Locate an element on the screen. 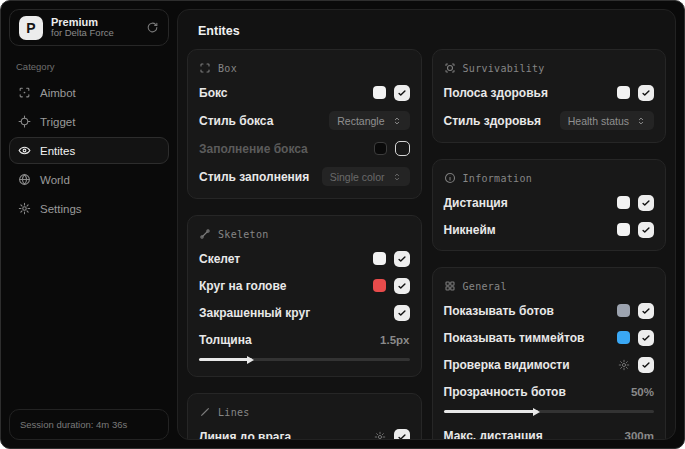 Image resolution: width=685 pixels, height=449 pixels. setting-row-show-teammates: Показывать тиммейтов is located at coordinates (550, 338).